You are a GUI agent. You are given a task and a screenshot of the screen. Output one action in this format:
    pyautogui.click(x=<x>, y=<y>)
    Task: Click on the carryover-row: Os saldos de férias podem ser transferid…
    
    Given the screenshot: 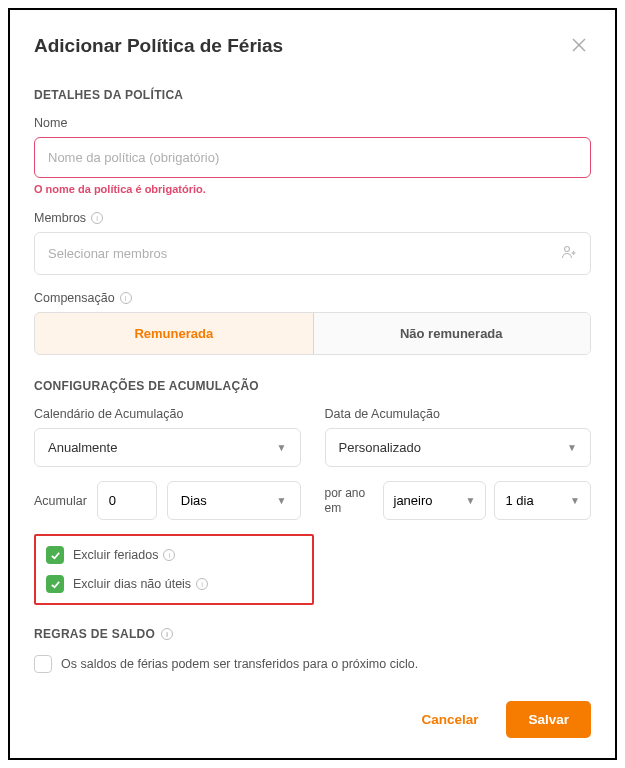 What is the action you would take?
    pyautogui.click(x=312, y=664)
    